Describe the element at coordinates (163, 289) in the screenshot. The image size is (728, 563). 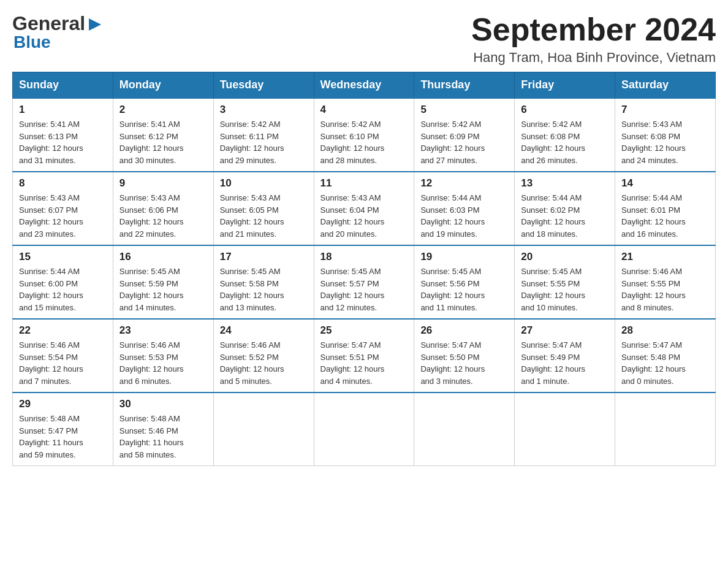
I see `day-info: Sunrise: 5:45 AM Sunset: 5:59 PM Dayligh…` at that location.